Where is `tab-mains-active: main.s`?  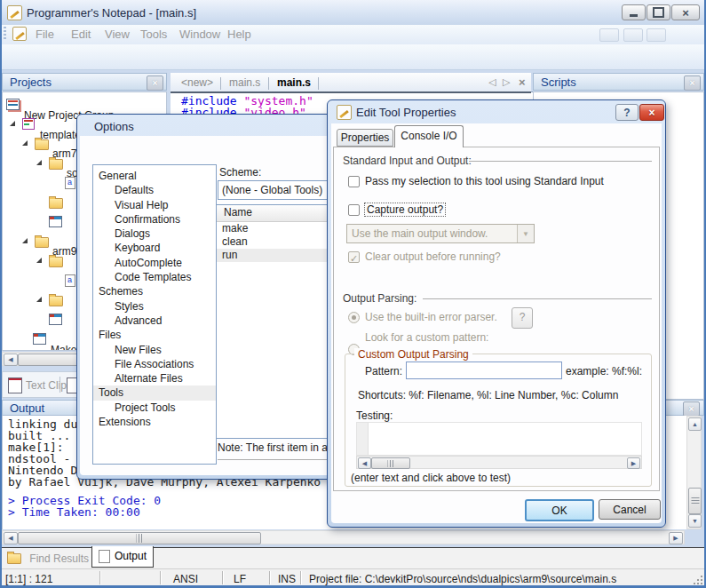 tab-mains-active: main.s is located at coordinates (294, 83).